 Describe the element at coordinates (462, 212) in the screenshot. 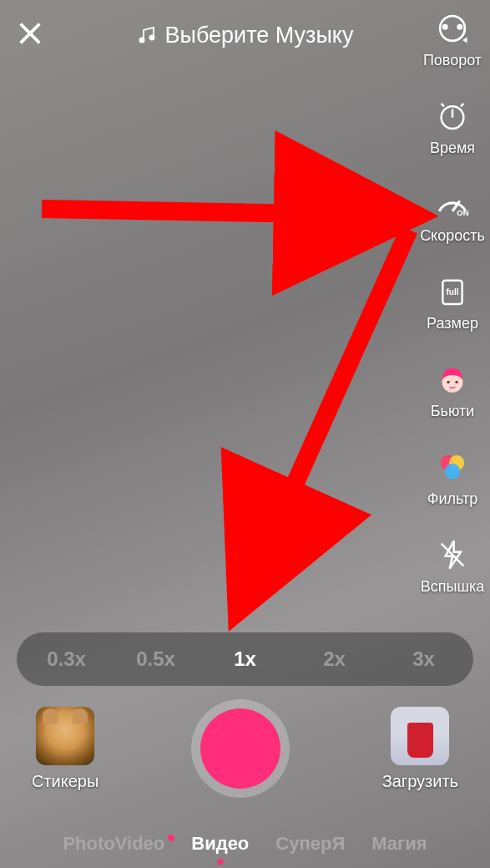

I see `svg-text: ON` at that location.